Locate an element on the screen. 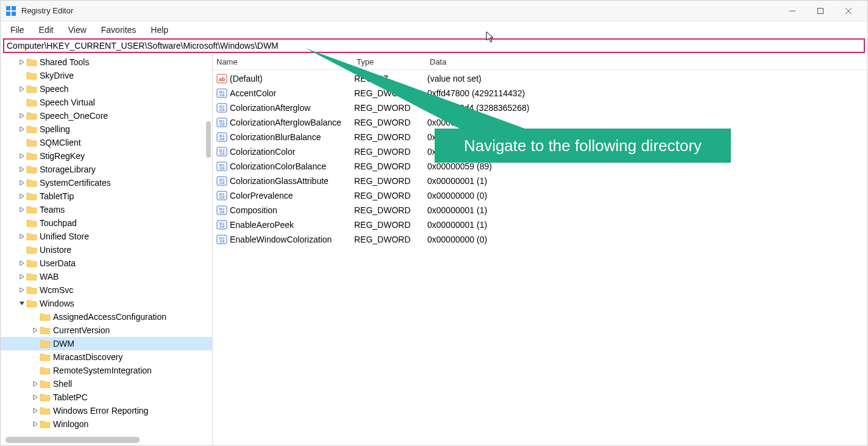  tree-item: Shell is located at coordinates (106, 384).